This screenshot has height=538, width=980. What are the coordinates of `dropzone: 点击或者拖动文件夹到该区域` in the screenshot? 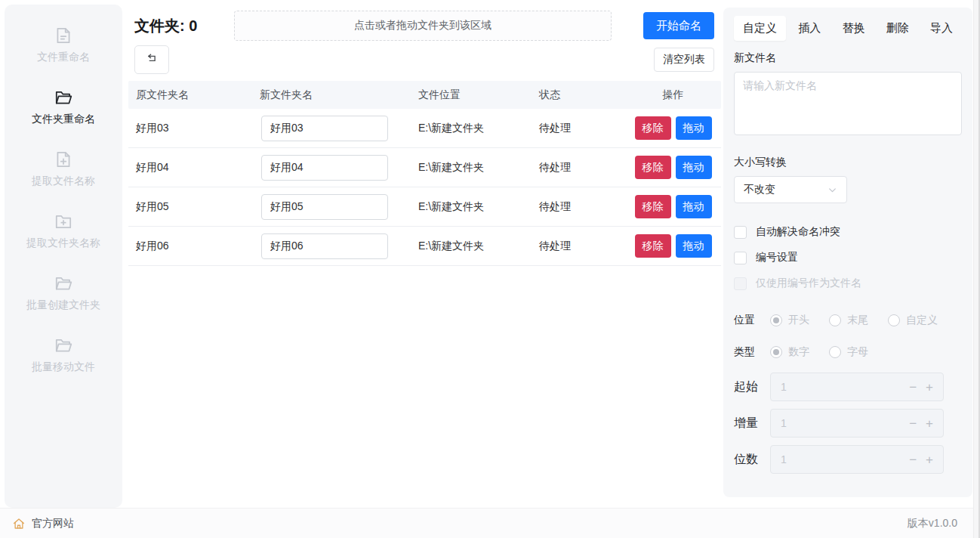 It's located at (423, 26).